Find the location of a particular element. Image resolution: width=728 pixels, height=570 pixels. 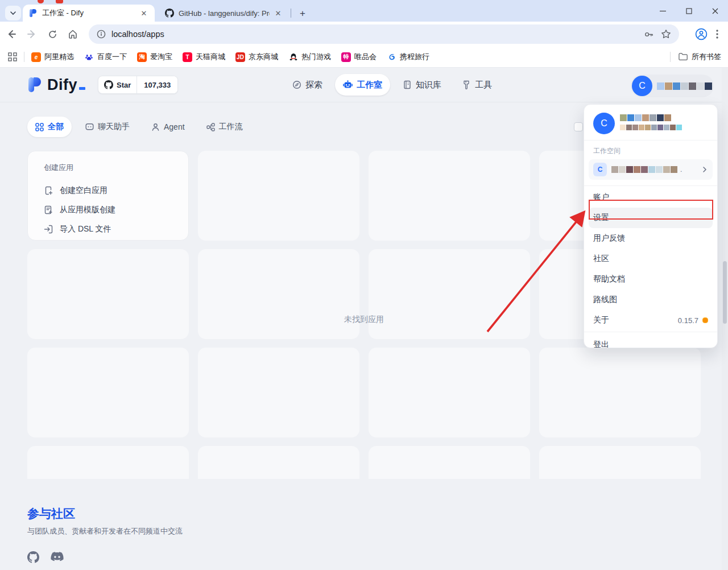

tab-label: Agent is located at coordinates (174, 127).